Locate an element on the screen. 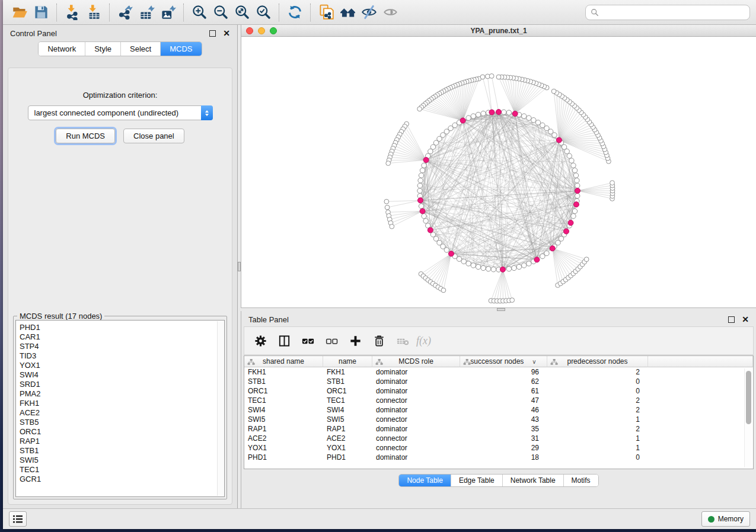 This screenshot has width=756, height=532. deselect-all-button is located at coordinates (331, 341).